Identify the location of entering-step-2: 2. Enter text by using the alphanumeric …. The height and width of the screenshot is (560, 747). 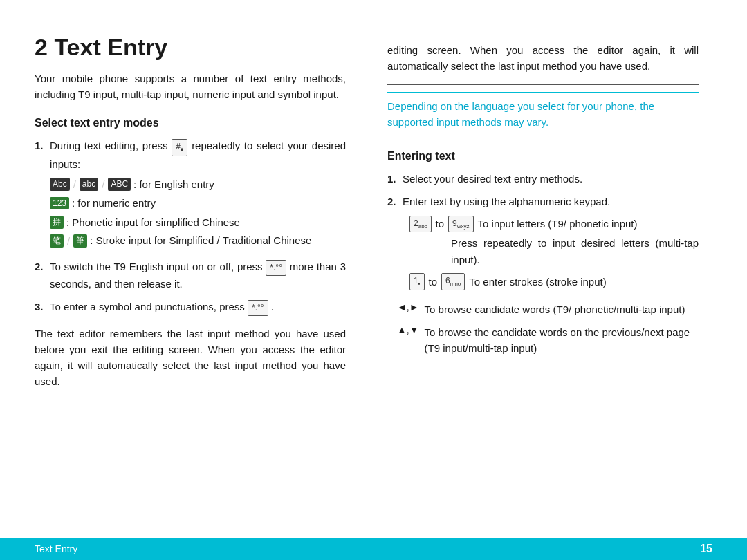
(543, 243).